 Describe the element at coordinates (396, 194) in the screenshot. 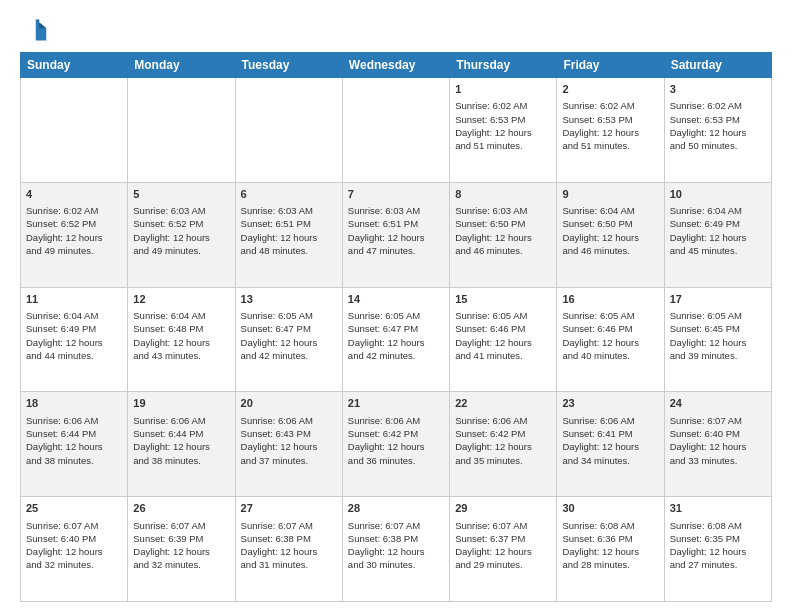

I see `day-number: 7` at that location.